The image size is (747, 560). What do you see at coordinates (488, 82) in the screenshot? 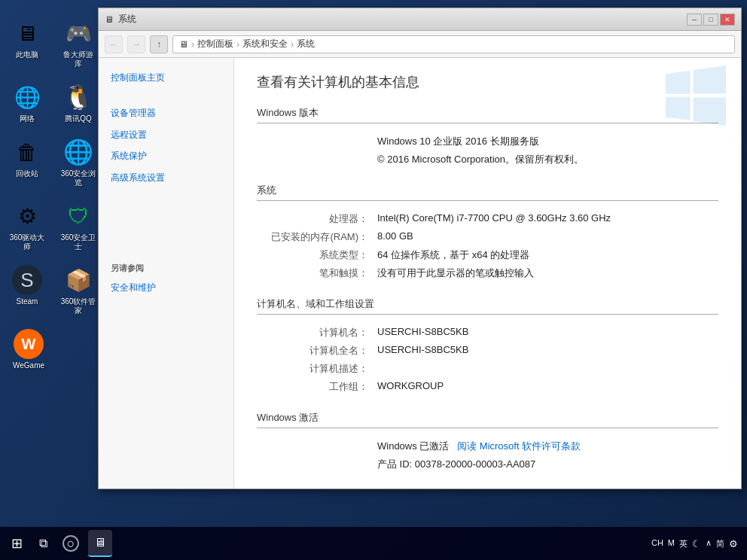
I see `page-title: 查看有关计算机的基本信息` at bounding box center [488, 82].